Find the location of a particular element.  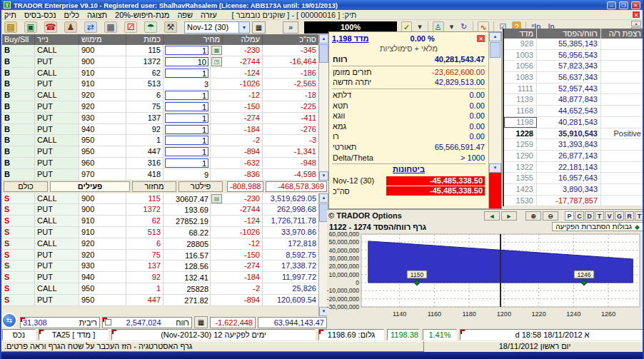

pl-row: 132222,181,143 is located at coordinates (574, 168).